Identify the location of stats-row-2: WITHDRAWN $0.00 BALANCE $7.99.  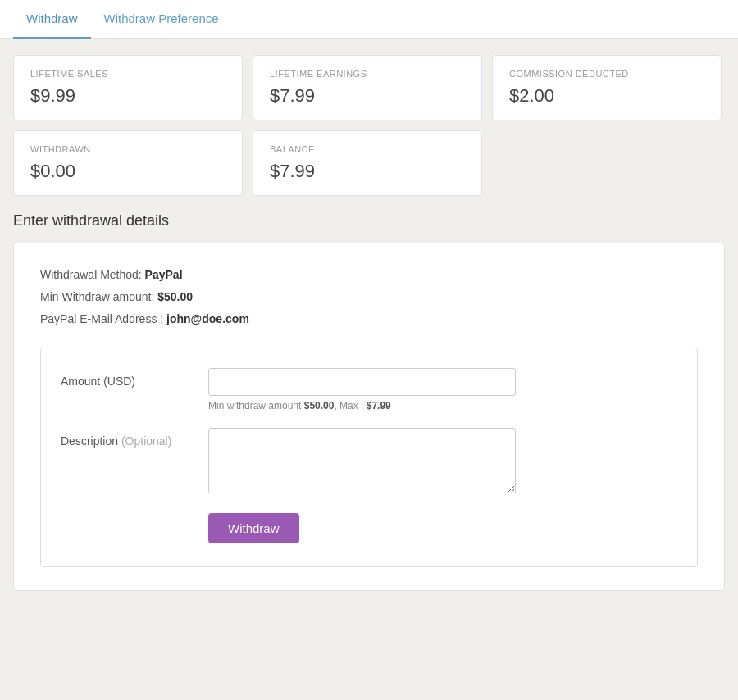
(369, 163).